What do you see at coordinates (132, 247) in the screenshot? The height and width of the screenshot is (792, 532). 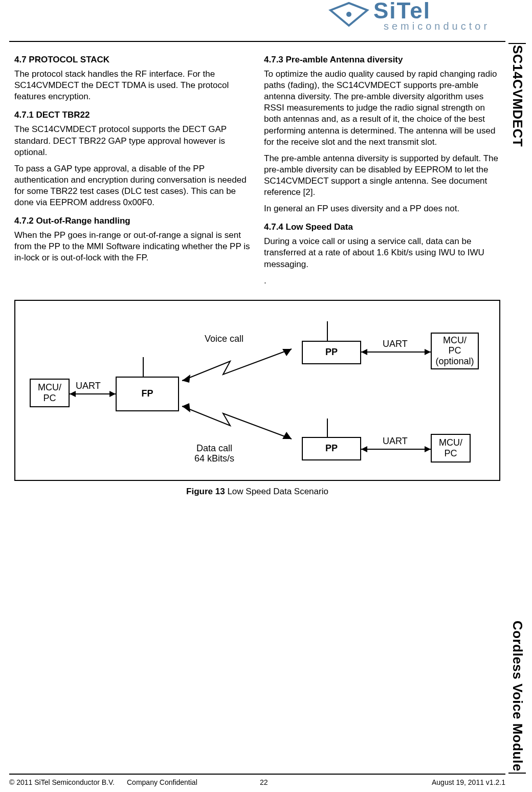 I see `para-4-7-2: When the PP goes in-range or out-of-rang…` at bounding box center [132, 247].